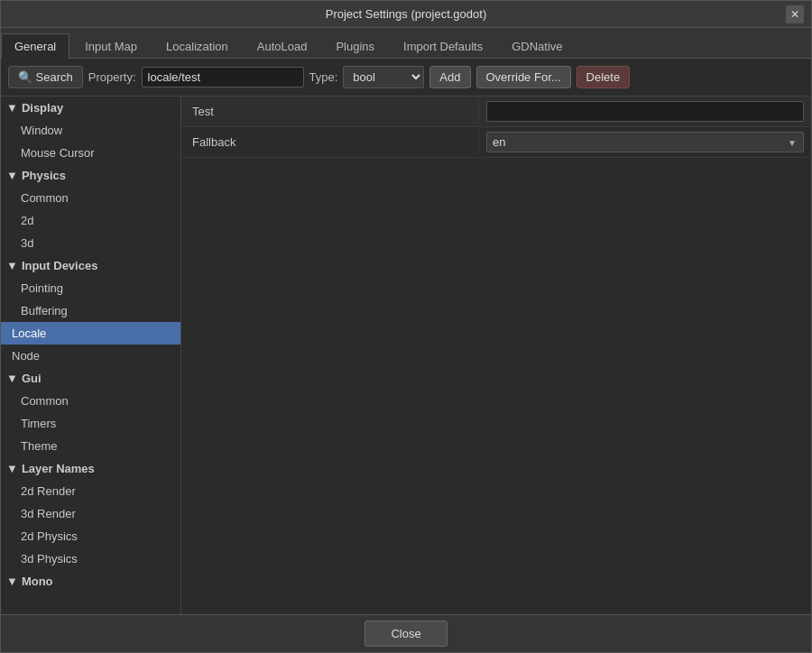 This screenshot has width=812, height=653. Describe the element at coordinates (13, 108) in the screenshot. I see `display-arrow: ▼` at that location.